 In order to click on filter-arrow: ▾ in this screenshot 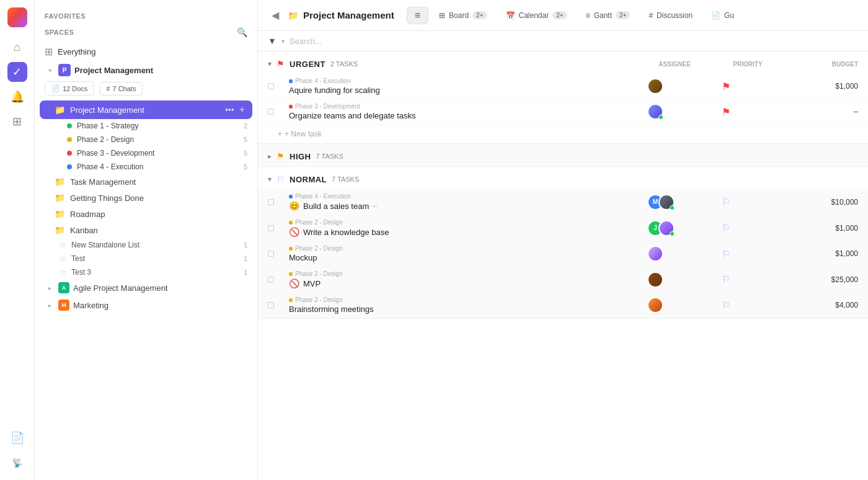, I will do `click(283, 41)`.